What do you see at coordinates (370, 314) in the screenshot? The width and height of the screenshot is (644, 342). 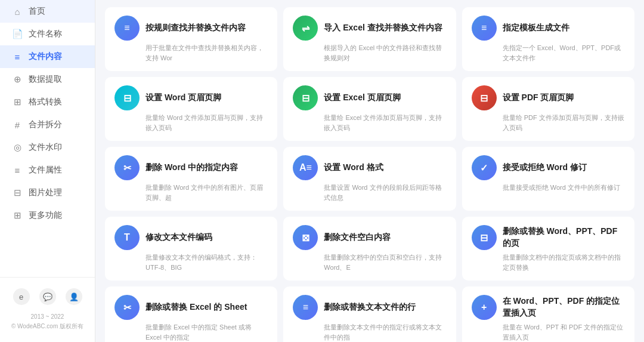 I see `card-delete-text-row: ≡ 删除或替换文本文件的行 批量删除文本文件中的指定行或将文本文件中的指` at bounding box center [370, 314].